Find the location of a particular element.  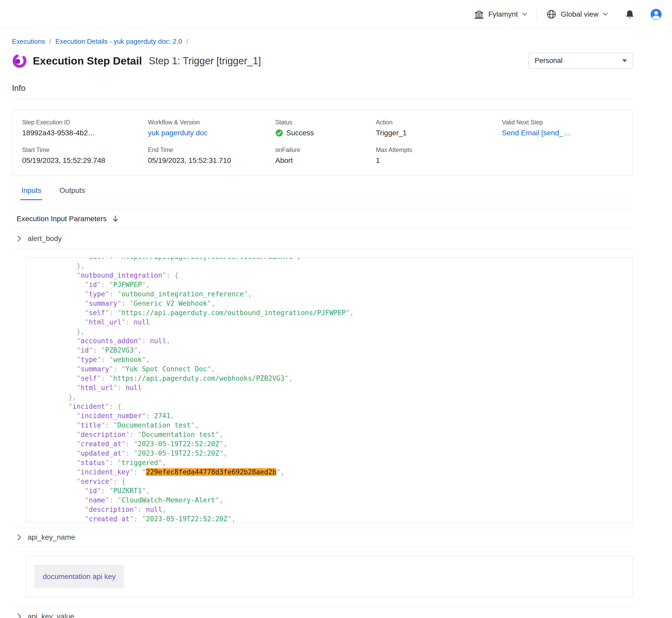

info-field-value: 18992a43-9538-4b2… is located at coordinates (85, 133).